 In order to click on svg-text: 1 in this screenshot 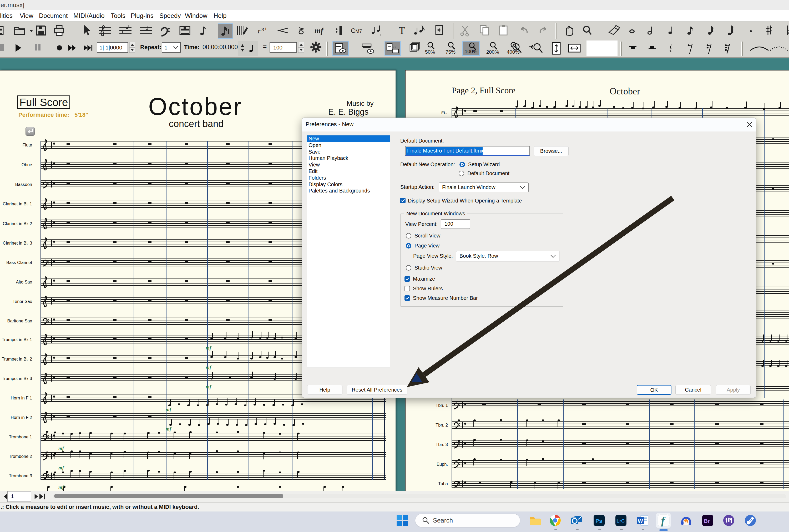, I will do `click(266, 29)`.